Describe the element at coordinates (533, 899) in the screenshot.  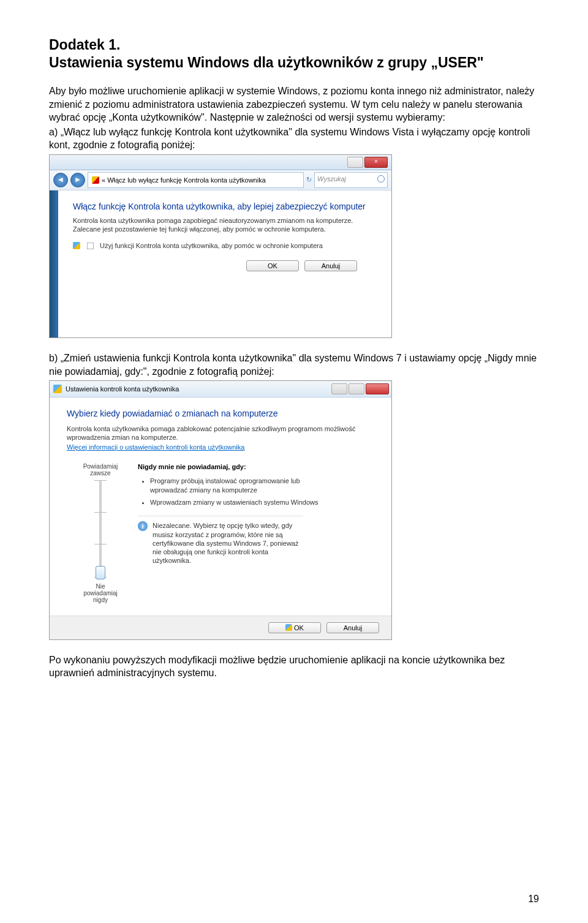
I see `page-number: 19` at that location.